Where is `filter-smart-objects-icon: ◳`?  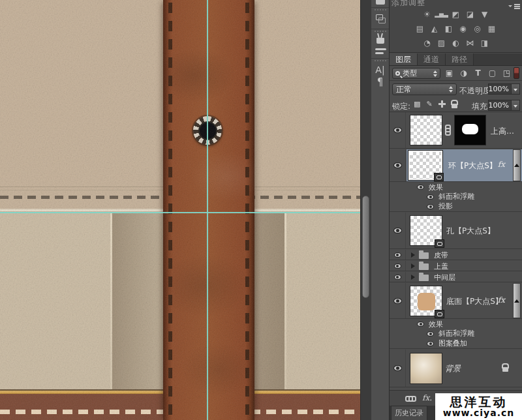 filter-smart-objects-icon: ◳ is located at coordinates (506, 73).